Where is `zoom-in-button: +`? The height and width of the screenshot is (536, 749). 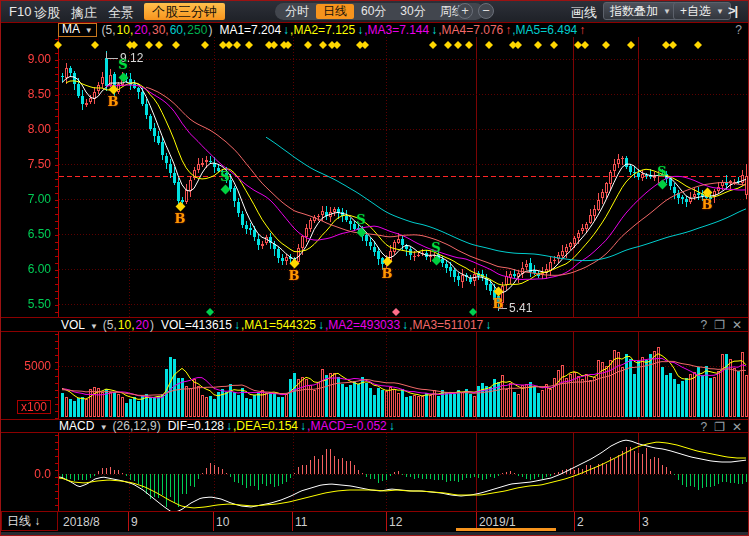
zoom-in-button: + is located at coordinates (465, 11).